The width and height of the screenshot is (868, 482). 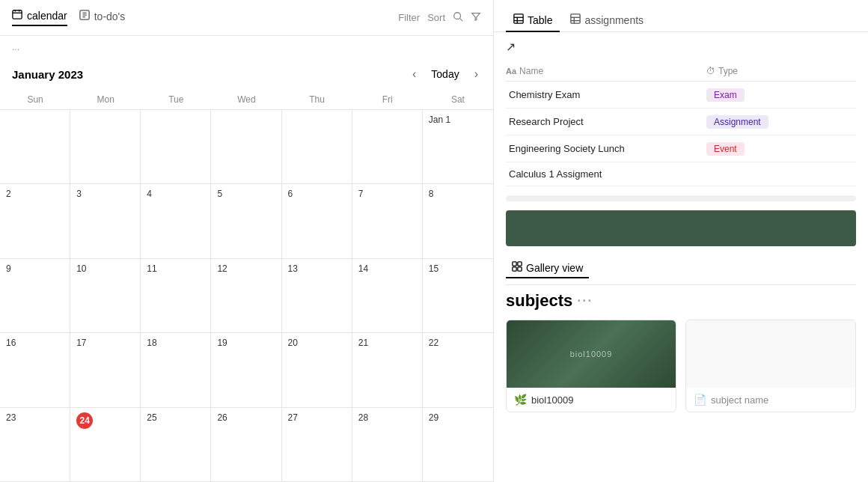 What do you see at coordinates (388, 100) in the screenshot?
I see `day-header-fri: Fri` at bounding box center [388, 100].